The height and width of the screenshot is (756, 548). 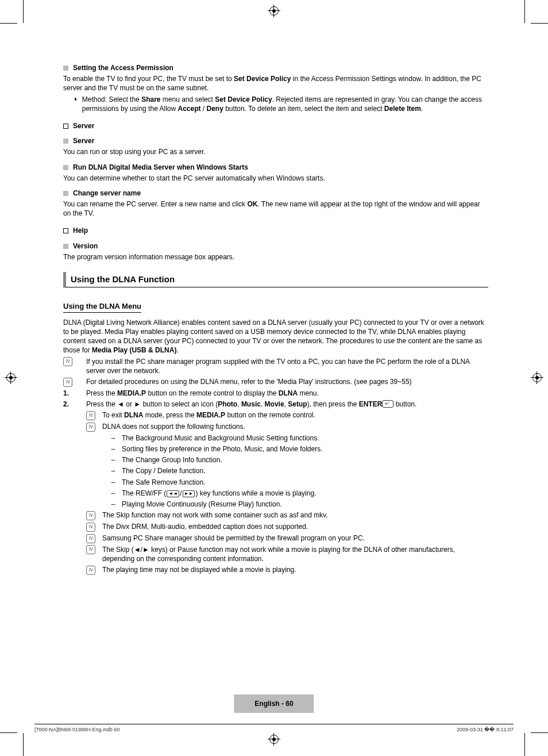 What do you see at coordinates (485, 730) in the screenshot?
I see `footer-timestamp: 2009-03-31 �� 8:11:07` at bounding box center [485, 730].